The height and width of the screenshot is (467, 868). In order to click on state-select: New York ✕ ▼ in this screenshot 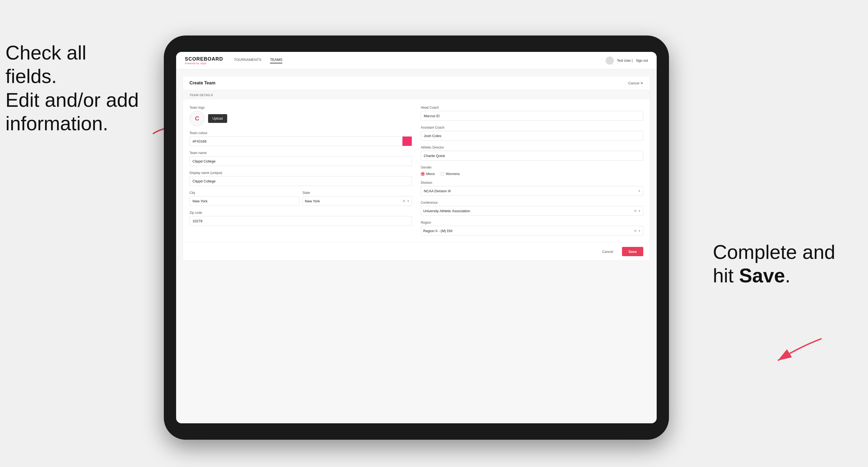, I will do `click(358, 201)`.